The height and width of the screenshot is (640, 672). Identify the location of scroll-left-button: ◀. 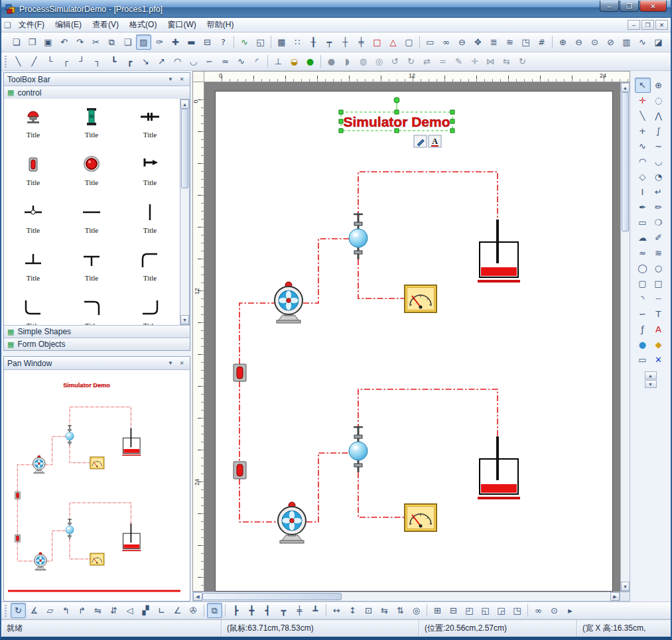
(198, 597).